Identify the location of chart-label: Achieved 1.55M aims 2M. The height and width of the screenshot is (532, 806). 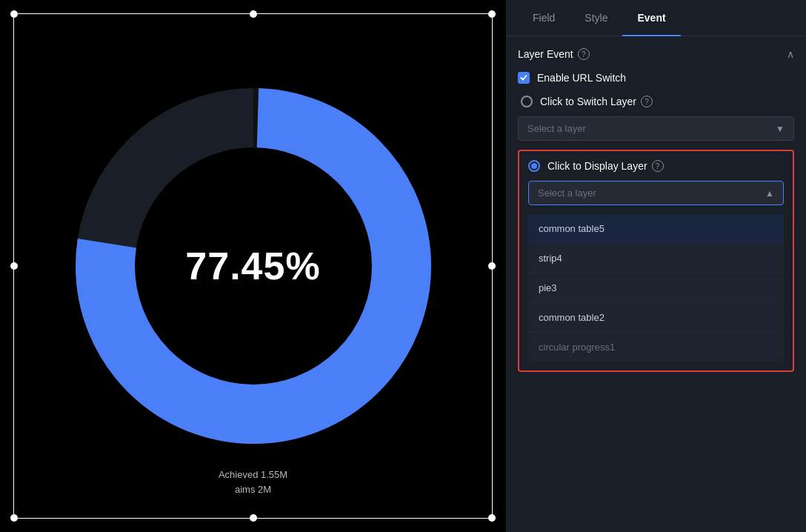
(253, 482).